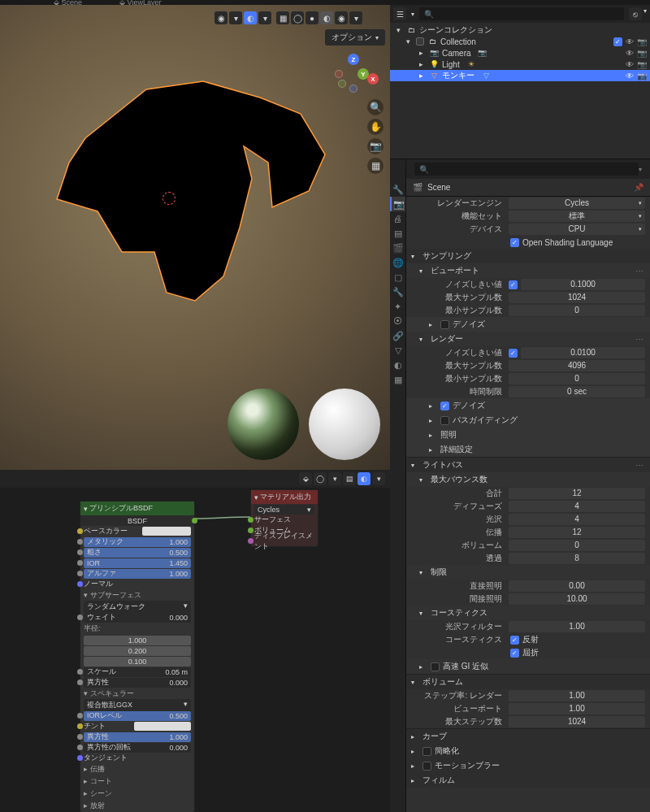 This screenshot has width=650, height=812. Describe the element at coordinates (398, 204) in the screenshot. I see `tab-render-icon: 📷` at that location.